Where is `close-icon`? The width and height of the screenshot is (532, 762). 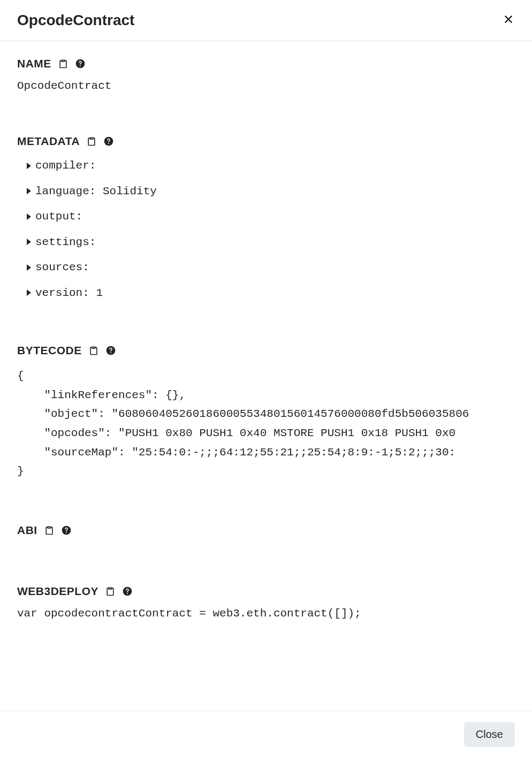 close-icon is located at coordinates (508, 20).